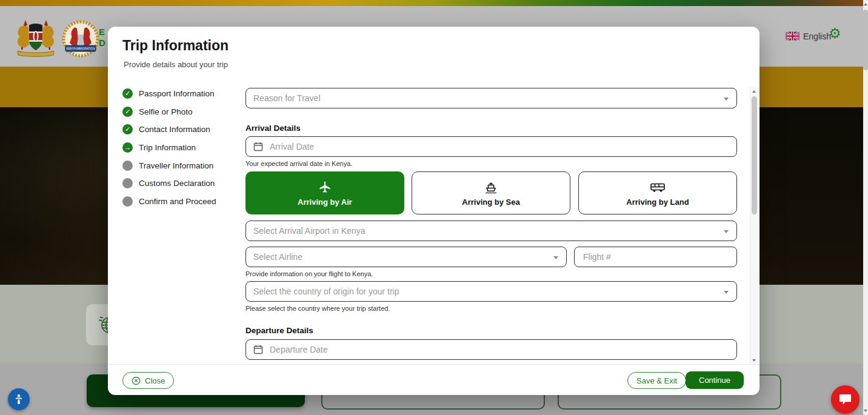 The height and width of the screenshot is (415, 868). I want to click on continue-button-label: Continue, so click(715, 380).